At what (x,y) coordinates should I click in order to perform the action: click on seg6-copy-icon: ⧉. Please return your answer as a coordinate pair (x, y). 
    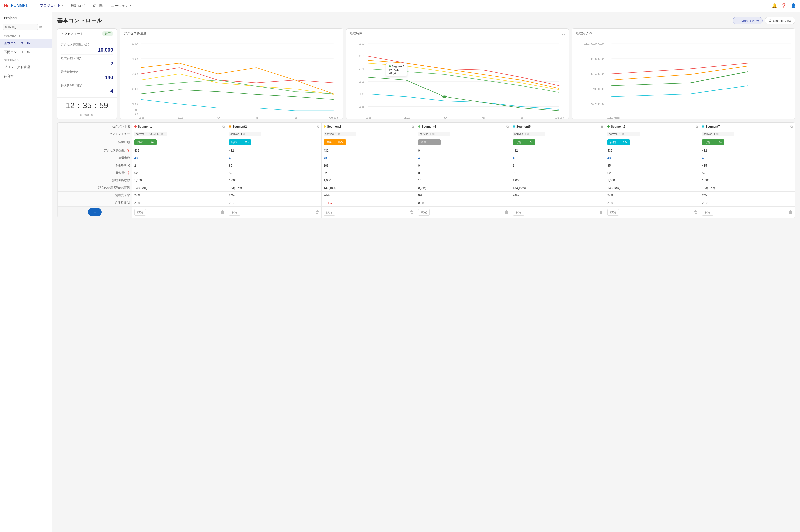
    Looking at the image, I should click on (696, 127).